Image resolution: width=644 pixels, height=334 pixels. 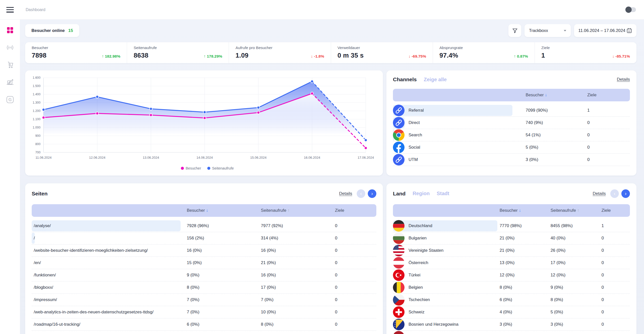 What do you see at coordinates (576, 312) in the screenshot?
I see `country-seitenaufrufe: 5 (0%)` at bounding box center [576, 312].